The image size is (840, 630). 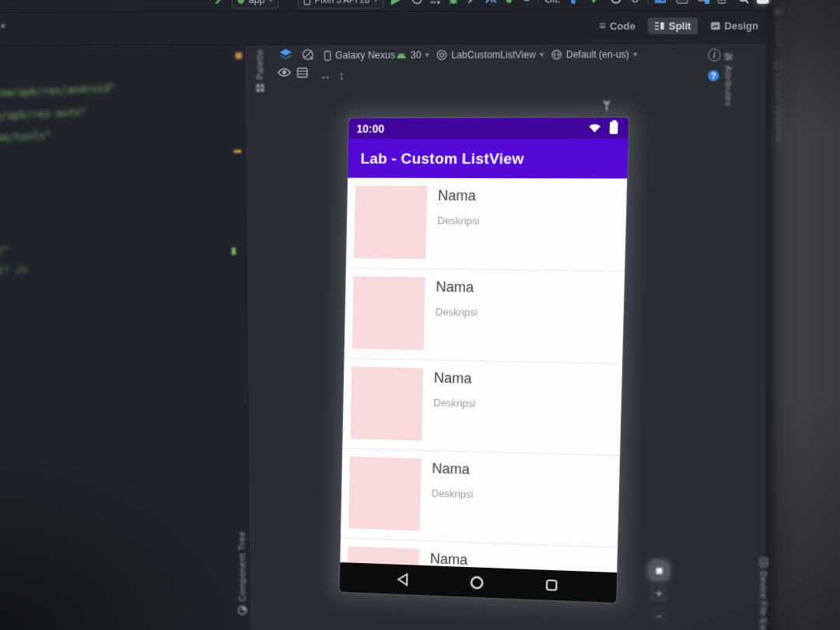 I want to click on tool-window-tab-component-tree: Component Tree, so click(x=241, y=573).